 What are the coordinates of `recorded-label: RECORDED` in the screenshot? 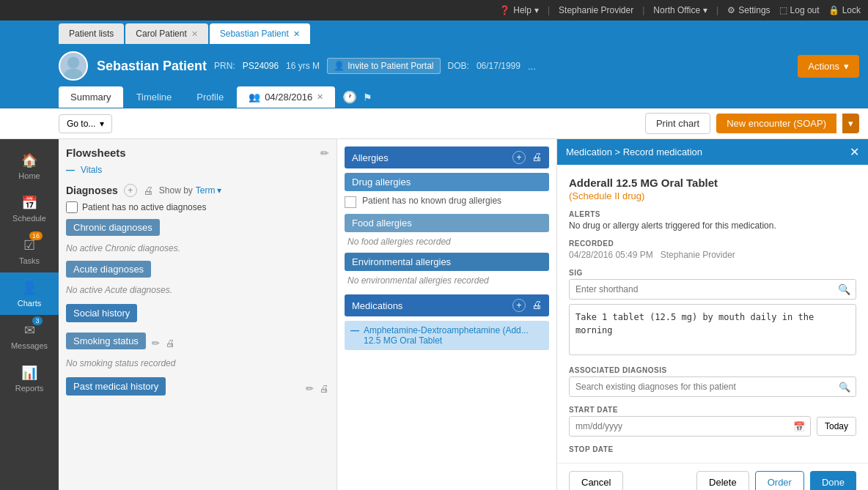 It's located at (713, 243).